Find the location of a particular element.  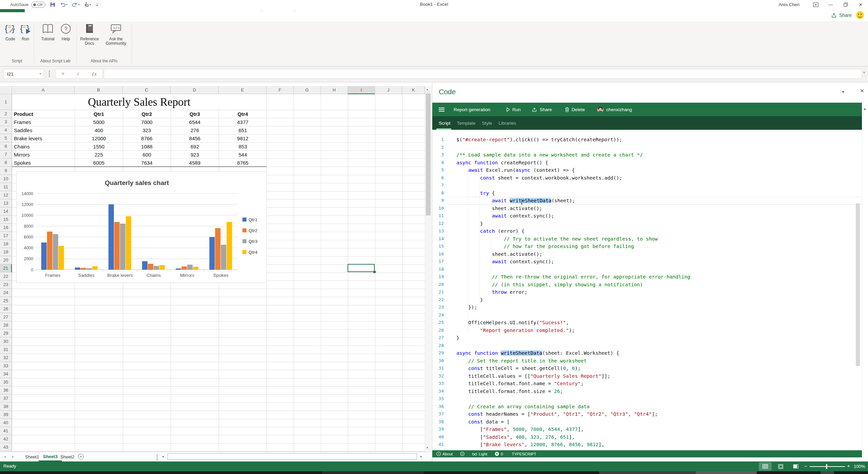

code-line-27: 27} is located at coordinates (647, 338).